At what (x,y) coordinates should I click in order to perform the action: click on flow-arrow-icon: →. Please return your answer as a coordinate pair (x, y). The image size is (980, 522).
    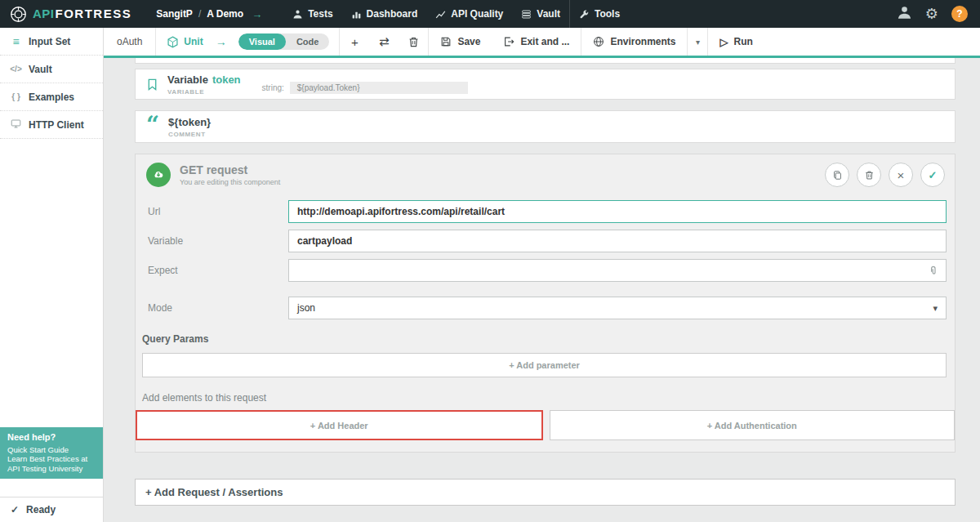
    Looking at the image, I should click on (221, 42).